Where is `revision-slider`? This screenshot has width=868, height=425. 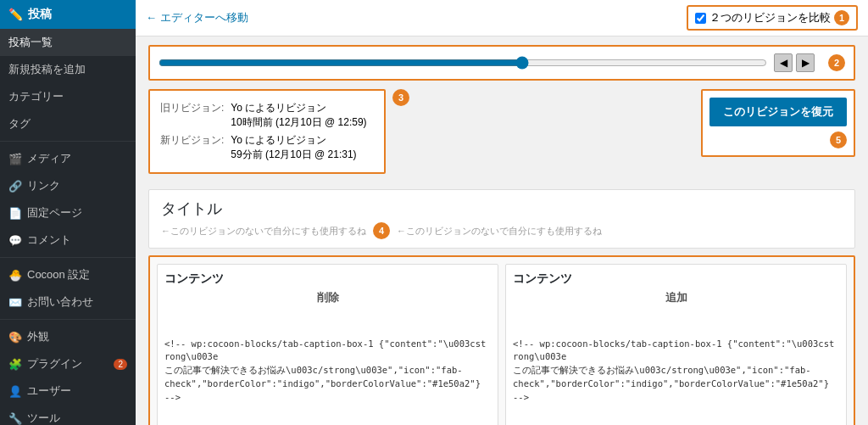
revision-slider is located at coordinates (463, 63).